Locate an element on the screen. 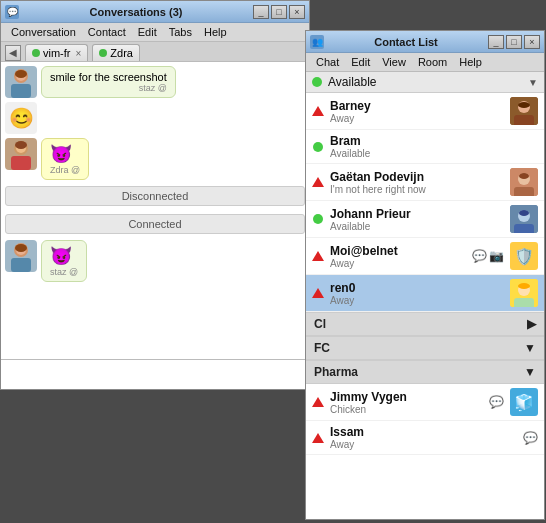 The height and width of the screenshot is (523, 546). contact-maximize-btn: □ is located at coordinates (514, 42).